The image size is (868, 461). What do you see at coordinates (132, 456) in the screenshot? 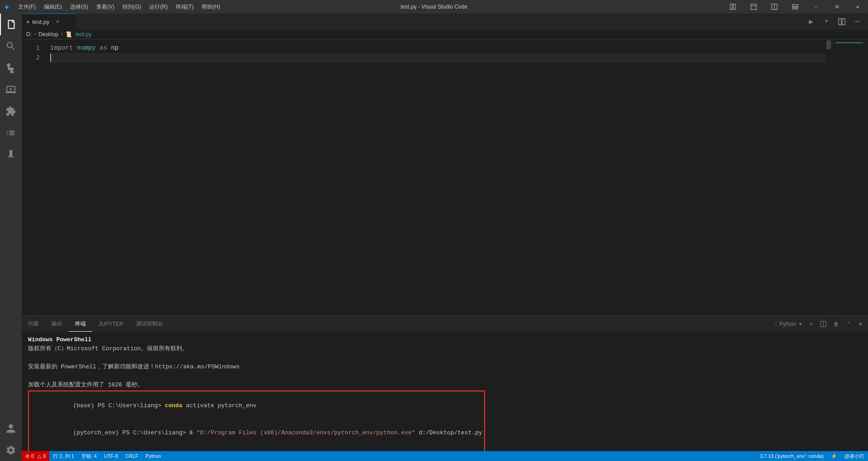
I see `line-ending-text: CRLF` at bounding box center [132, 456].